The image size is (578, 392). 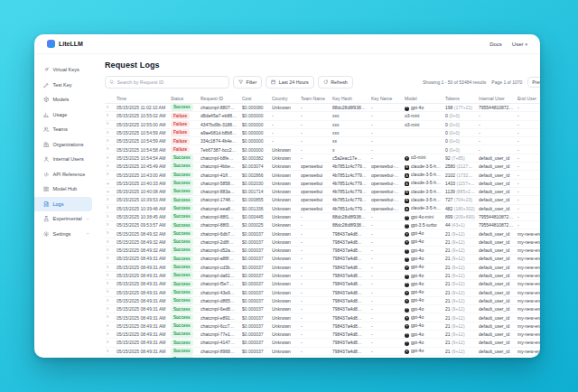 What do you see at coordinates (322, 352) in the screenshot?
I see `table-row: ›05/15/2025 08:49:31 AMSuccesschatcmpl-8…` at bounding box center [322, 352].